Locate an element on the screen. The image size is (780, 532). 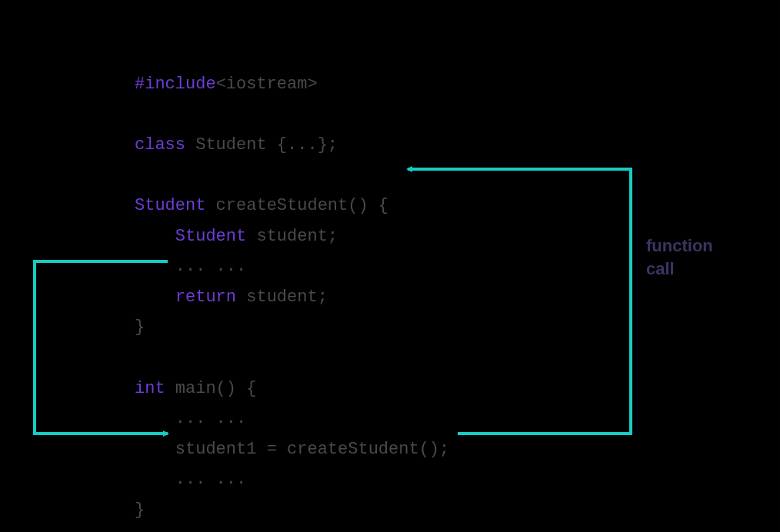
tok-return-kw: return is located at coordinates (206, 297).